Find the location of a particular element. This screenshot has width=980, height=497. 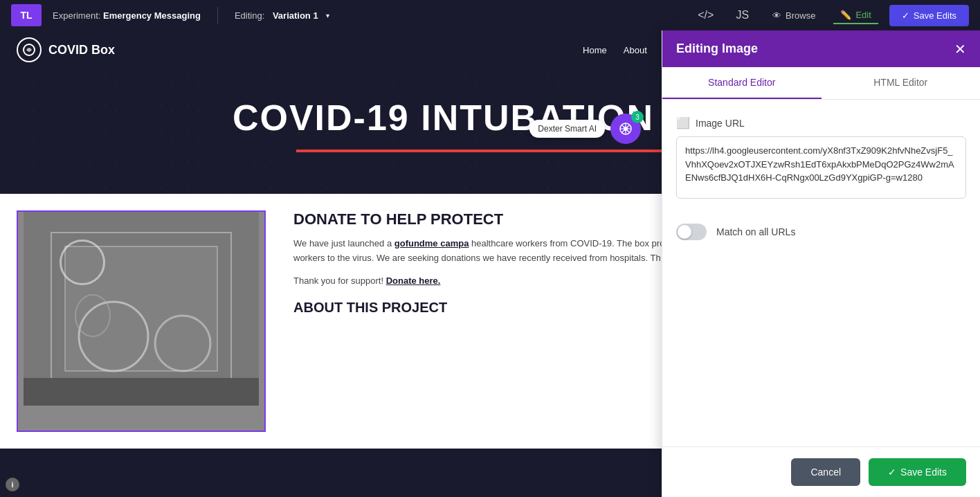

ai-label: Dexter Smart AI is located at coordinates (568, 129).